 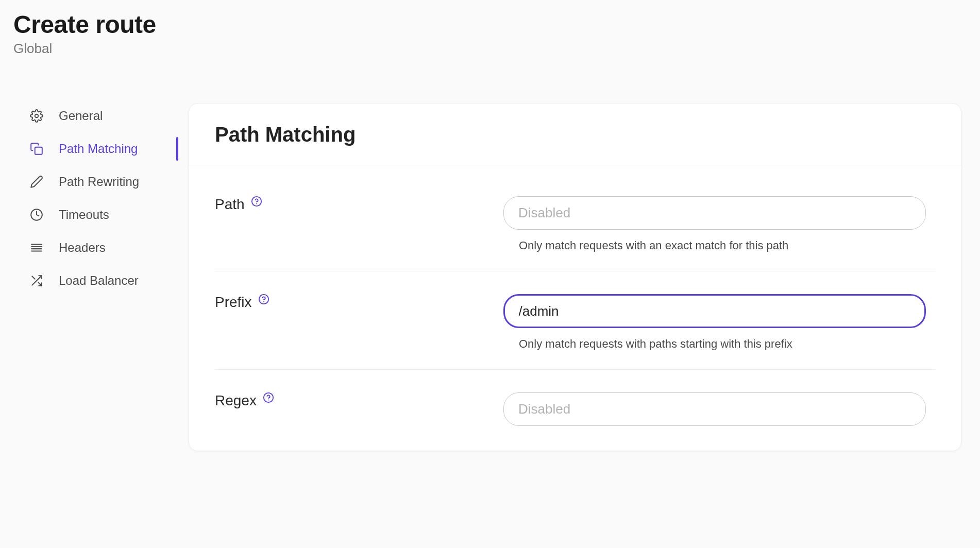 What do you see at coordinates (109, 149) in the screenshot?
I see `sidebar-item-path-matching: Path Matching` at bounding box center [109, 149].